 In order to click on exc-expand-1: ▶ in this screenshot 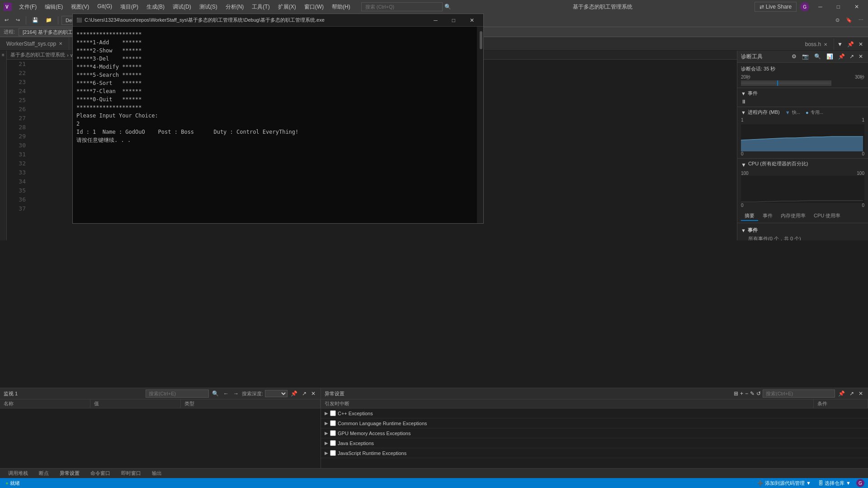, I will do `click(326, 423)`.